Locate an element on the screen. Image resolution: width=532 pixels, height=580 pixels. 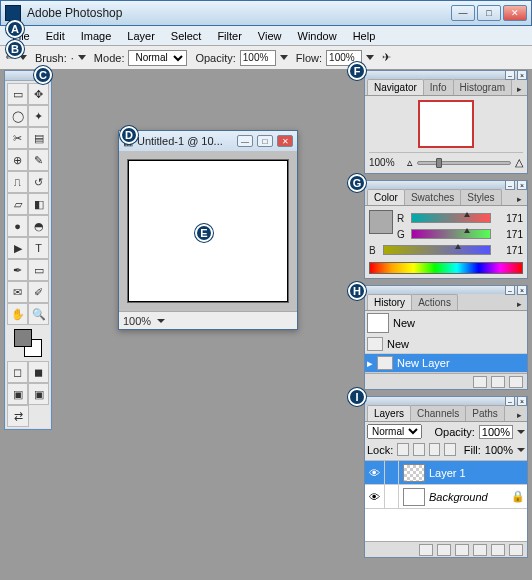
delete-icon is located at coordinates (516, 382).